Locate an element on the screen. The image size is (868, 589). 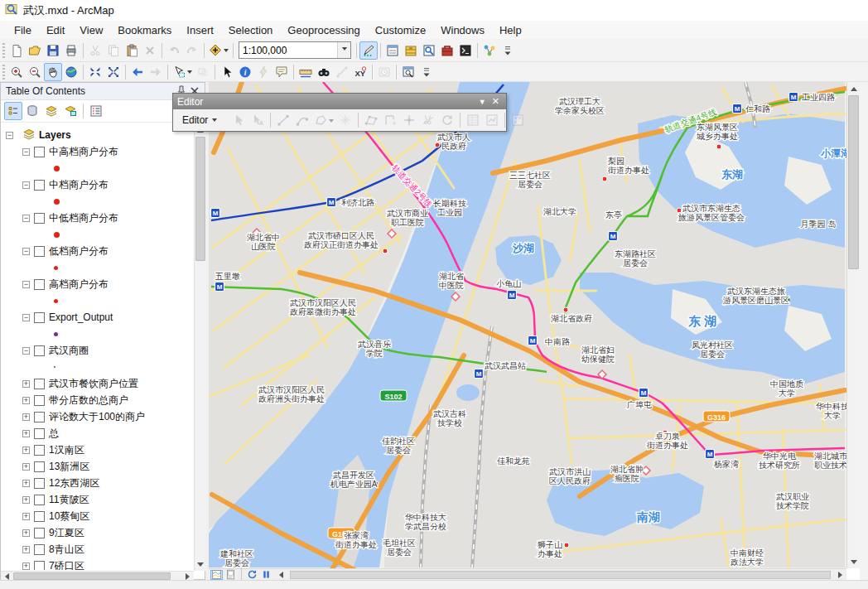
zoom-out-button is located at coordinates (35, 72).